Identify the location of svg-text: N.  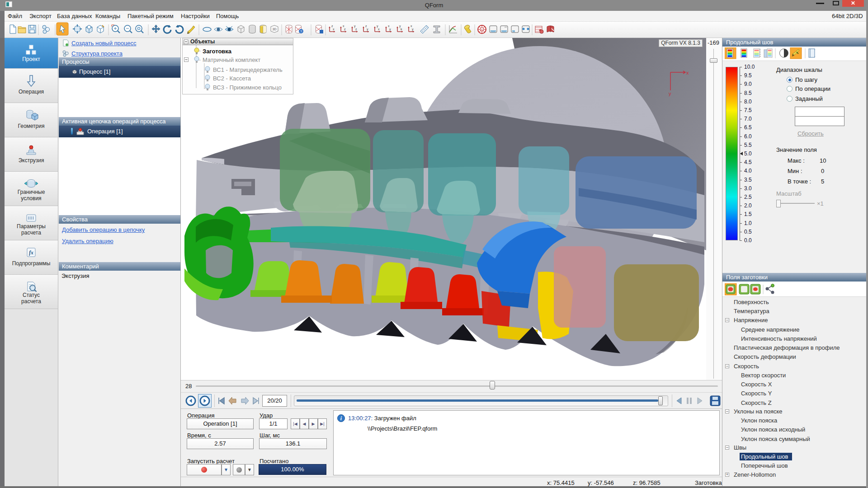
(482, 30).